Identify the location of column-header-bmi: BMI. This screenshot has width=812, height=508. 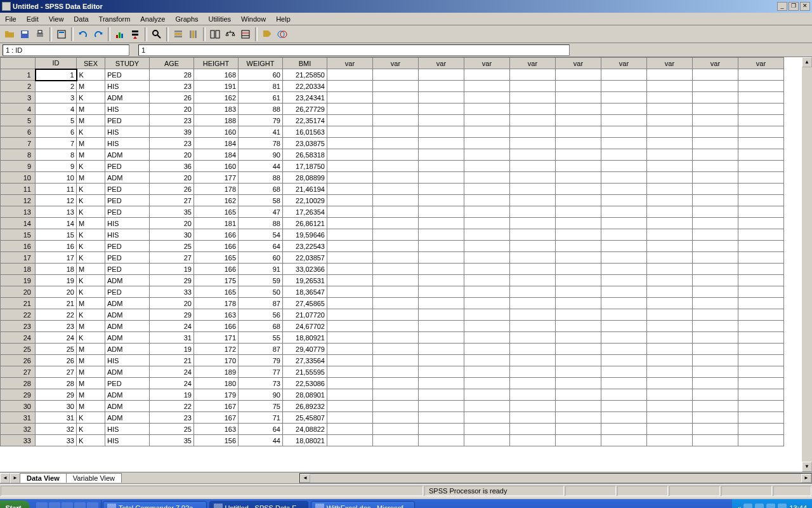
(305, 64).